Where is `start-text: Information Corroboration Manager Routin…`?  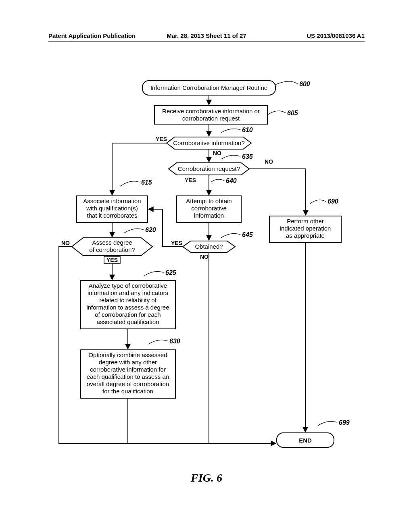
start-text: Information Corroboration Manager Routin… is located at coordinates (209, 88).